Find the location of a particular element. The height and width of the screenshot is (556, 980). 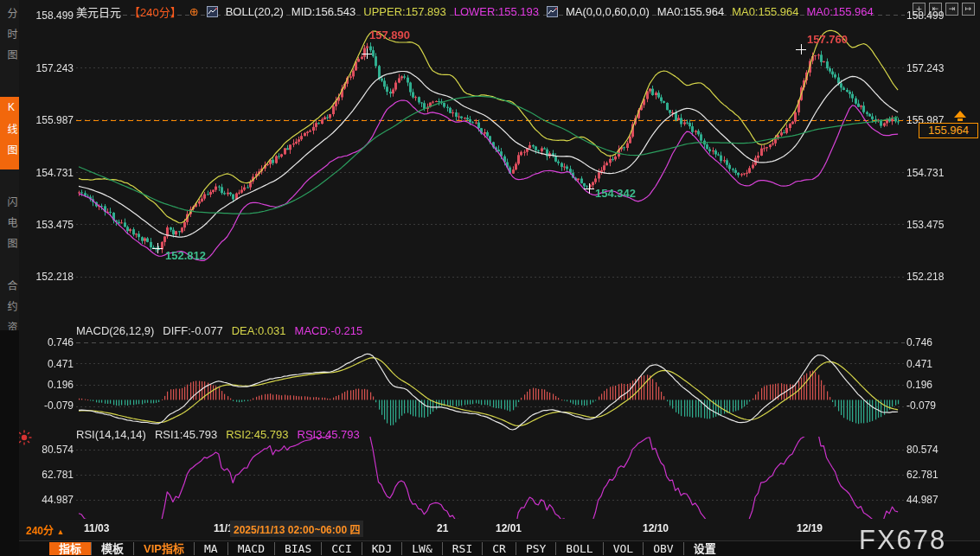

toolbar-item-indicator: 指标 is located at coordinates (70, 548).